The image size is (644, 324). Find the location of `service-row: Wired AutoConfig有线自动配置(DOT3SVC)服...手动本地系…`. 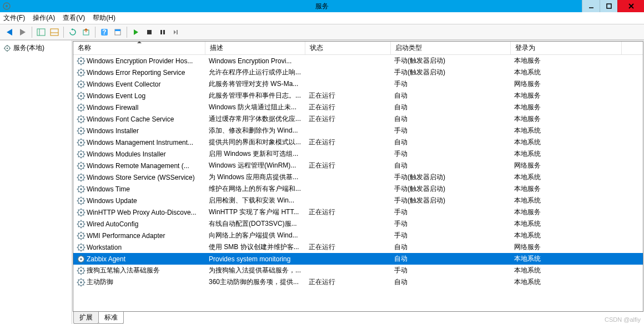

service-row: Wired AutoConfig有线自动配置(DOT3SVC)服...手动本地系… is located at coordinates (358, 224).